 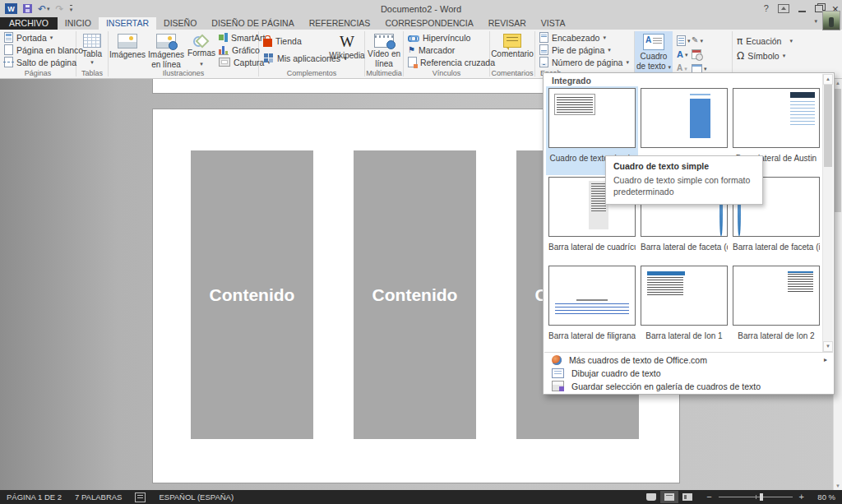 What do you see at coordinates (414, 294) in the screenshot?
I see `content-column-2: Contenido` at bounding box center [414, 294].